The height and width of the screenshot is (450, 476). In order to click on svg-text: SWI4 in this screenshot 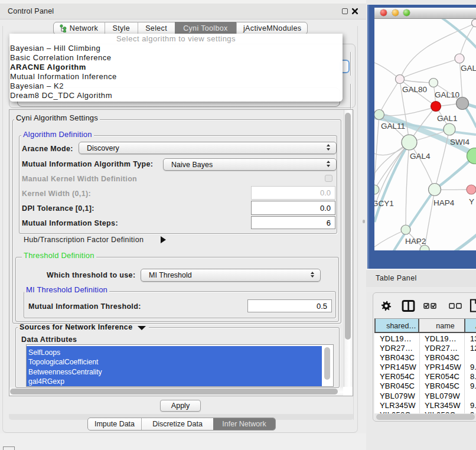, I will do `click(459, 142)`.